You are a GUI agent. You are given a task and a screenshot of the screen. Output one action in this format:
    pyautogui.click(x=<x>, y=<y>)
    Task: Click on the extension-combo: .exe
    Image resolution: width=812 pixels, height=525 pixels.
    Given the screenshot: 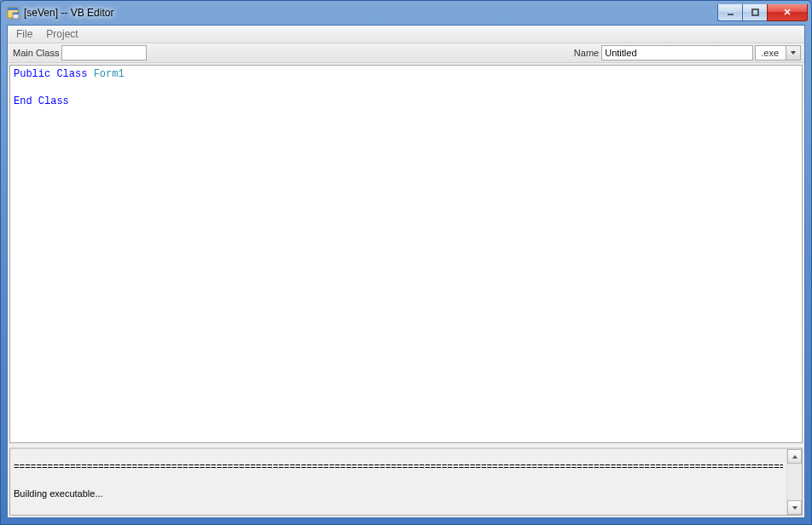 What is the action you would take?
    pyautogui.click(x=778, y=53)
    